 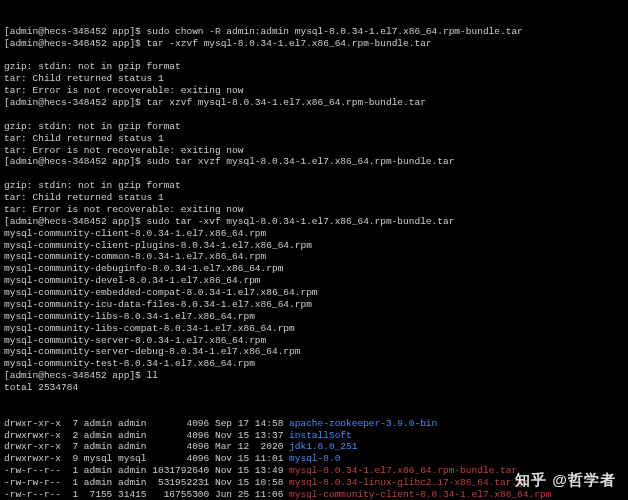 I want to click on file-listing-row: drwxr-xr-x 7 admin admin 4096 Sep 17 14:…, so click(x=314, y=424).